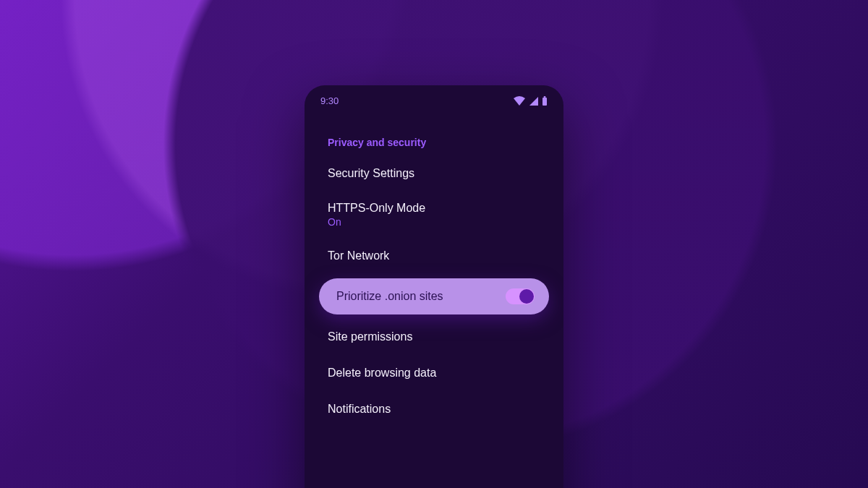  I want to click on battery-icon, so click(545, 101).